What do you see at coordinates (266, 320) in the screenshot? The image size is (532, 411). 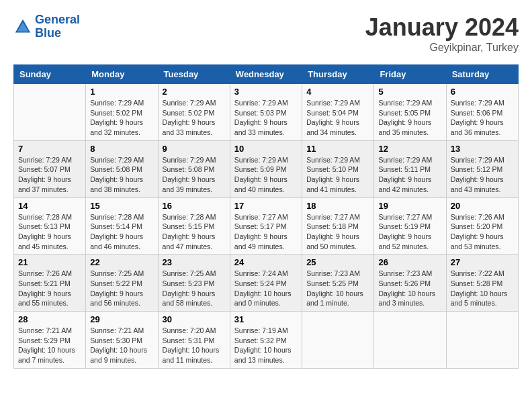 I see `day-number: 31` at bounding box center [266, 320].